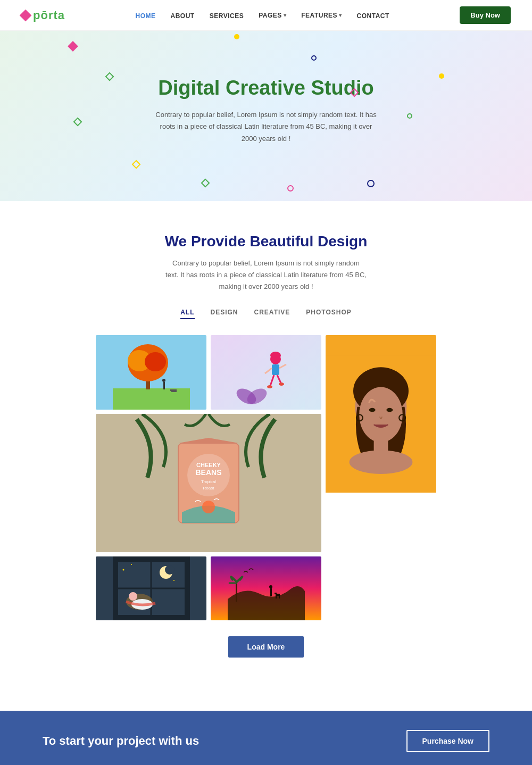 The width and height of the screenshot is (532, 765). What do you see at coordinates (183, 15) in the screenshot?
I see `nav-about: ABOUT` at bounding box center [183, 15].